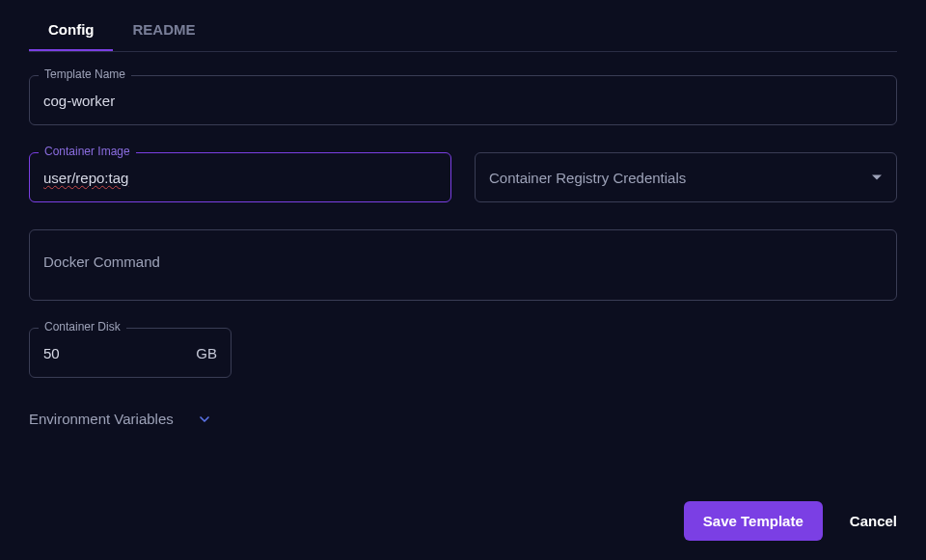 This screenshot has height=560, width=926. Describe the element at coordinates (206, 353) in the screenshot. I see `container-disk-unit: GB` at that location.